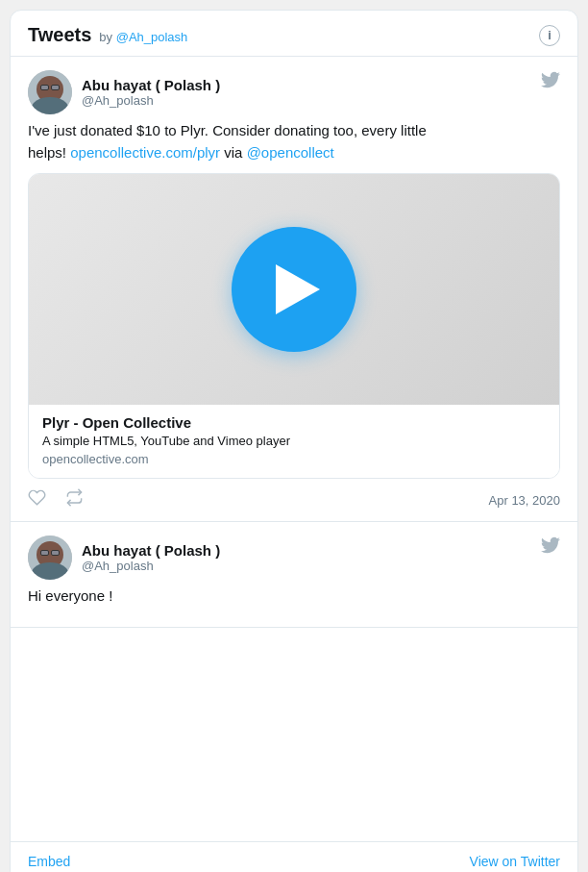 The image size is (588, 872). Describe the element at coordinates (108, 35) in the screenshot. I see `header-left: Tweets by @Ah_polash` at that location.